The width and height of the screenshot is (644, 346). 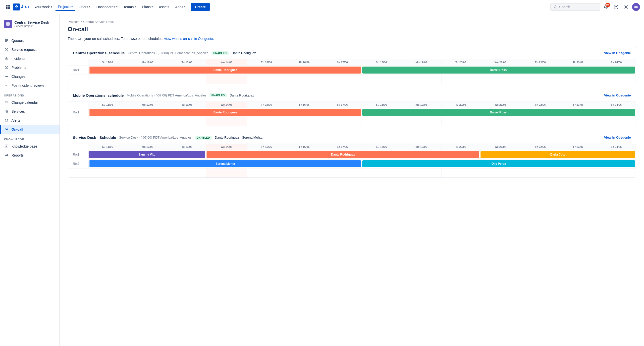 I want to click on jira-logo: Jira, so click(x=21, y=7).